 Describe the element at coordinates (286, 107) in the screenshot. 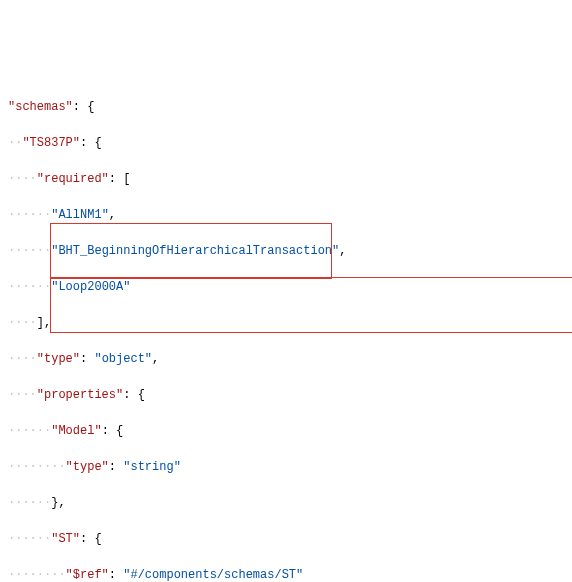

I see `code-line: "schemas": {` at that location.